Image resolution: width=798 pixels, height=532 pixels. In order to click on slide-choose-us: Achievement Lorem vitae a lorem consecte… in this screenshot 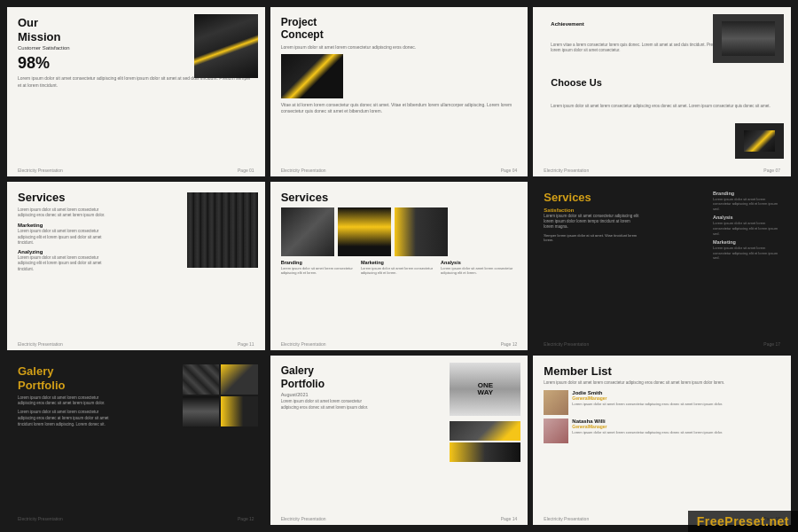, I will do `click(661, 92)`.